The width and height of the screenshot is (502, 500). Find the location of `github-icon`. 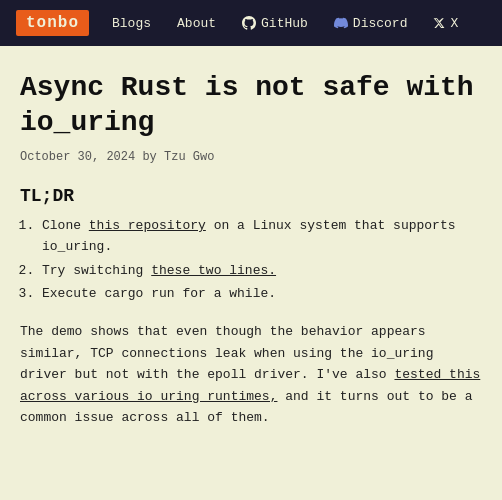

github-icon is located at coordinates (249, 23).